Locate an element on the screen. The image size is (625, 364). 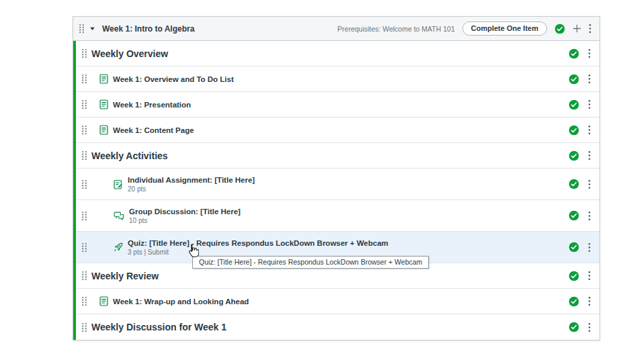
subheader-title: Weekly Review is located at coordinates (125, 276).